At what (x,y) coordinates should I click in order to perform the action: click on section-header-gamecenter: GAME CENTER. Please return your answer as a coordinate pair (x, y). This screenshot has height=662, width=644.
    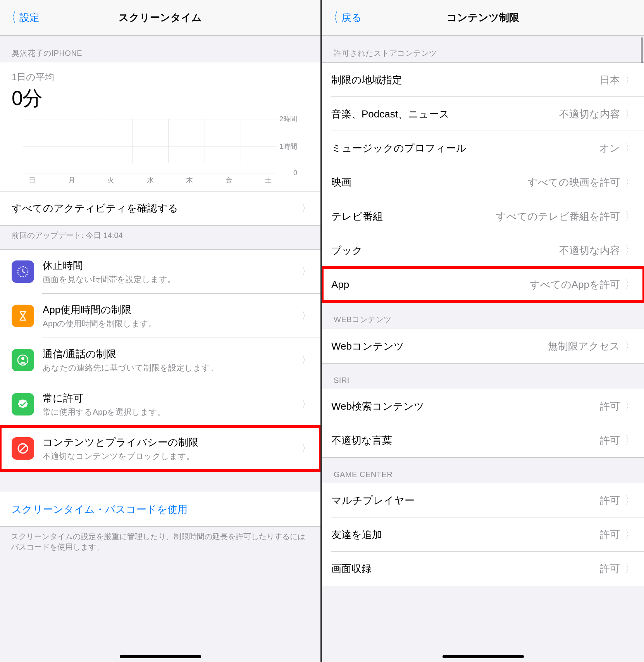
    Looking at the image, I should click on (483, 471).